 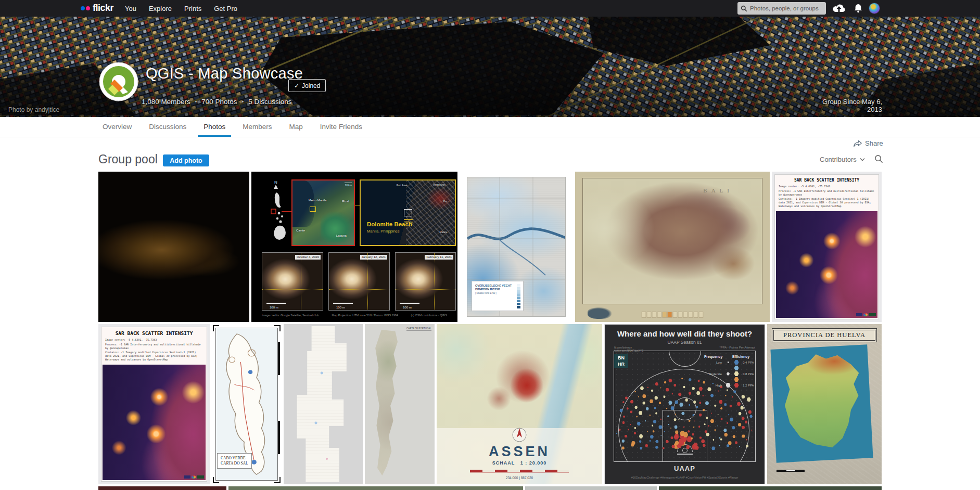 I want to click on notifications-bell-icon, so click(x=858, y=8).